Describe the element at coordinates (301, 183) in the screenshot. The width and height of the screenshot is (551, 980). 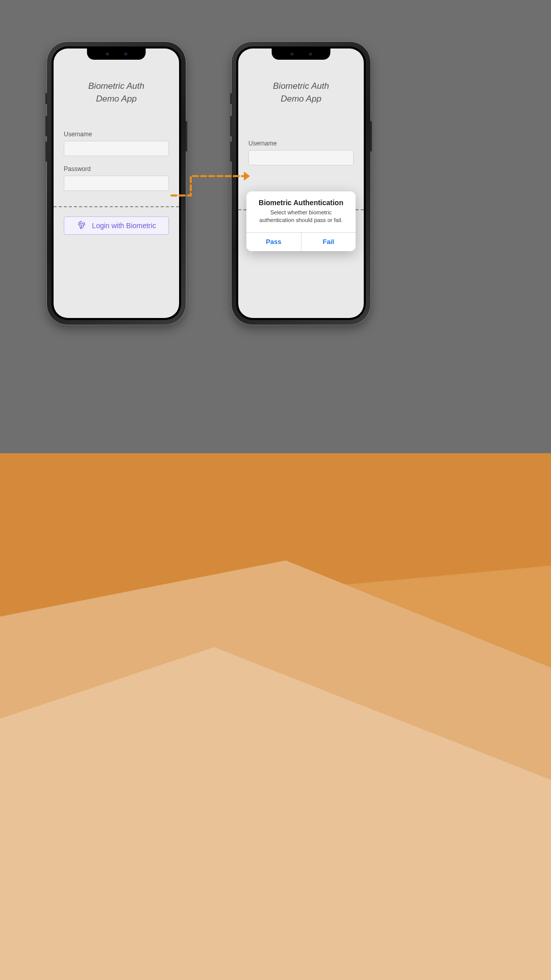
I see `phone-mockup-right: Biometric Auth Demo App Username .` at that location.